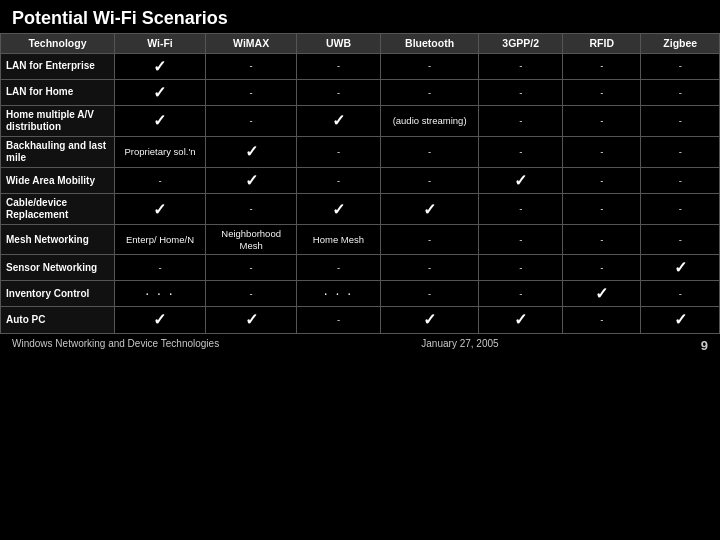  Describe the element at coordinates (704, 346) in the screenshot. I see `page-number: 9` at that location.